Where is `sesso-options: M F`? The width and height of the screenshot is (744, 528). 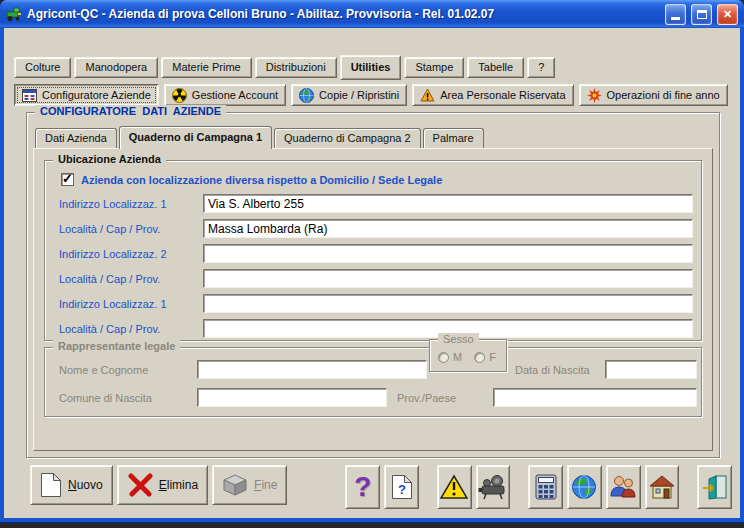 sesso-options: M F is located at coordinates (467, 357).